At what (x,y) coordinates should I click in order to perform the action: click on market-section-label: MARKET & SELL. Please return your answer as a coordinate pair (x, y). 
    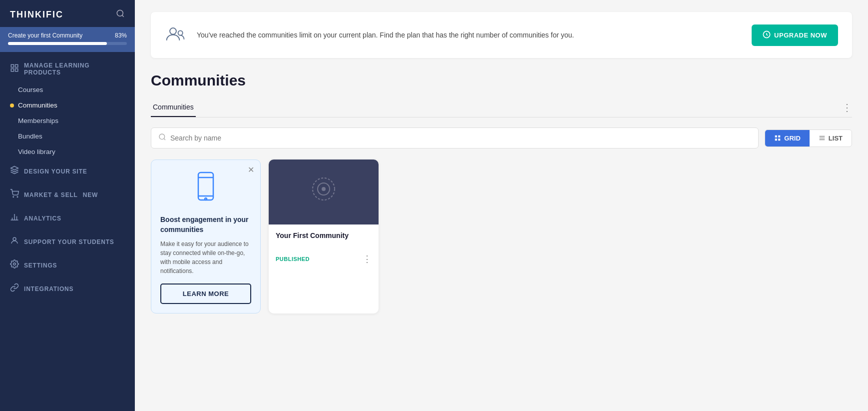
    Looking at the image, I should click on (51, 195).